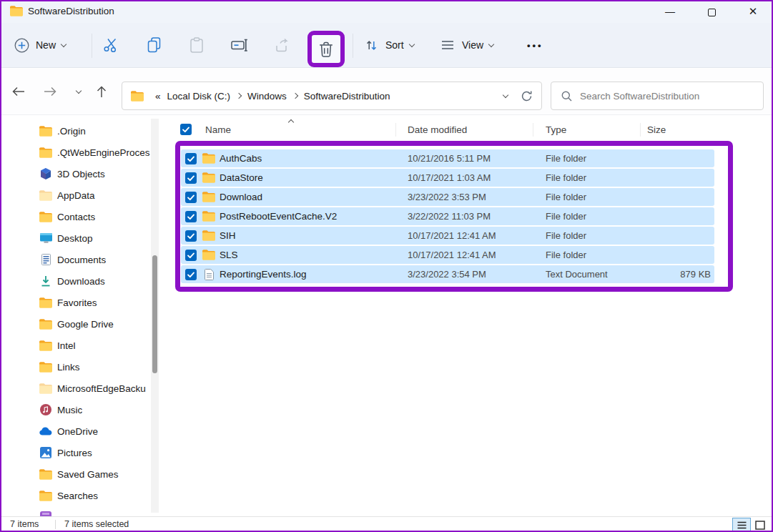 The width and height of the screenshot is (773, 532). I want to click on sort-ascending-caret-icon, so click(291, 122).